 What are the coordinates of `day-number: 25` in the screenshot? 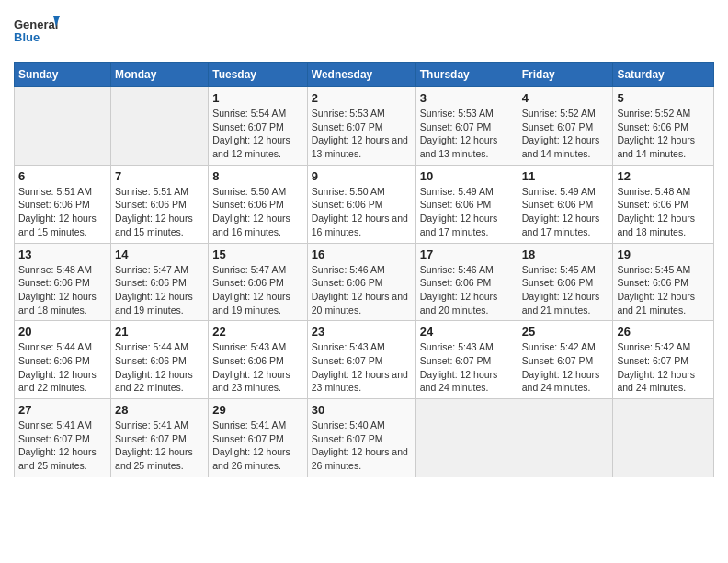 It's located at (566, 331).